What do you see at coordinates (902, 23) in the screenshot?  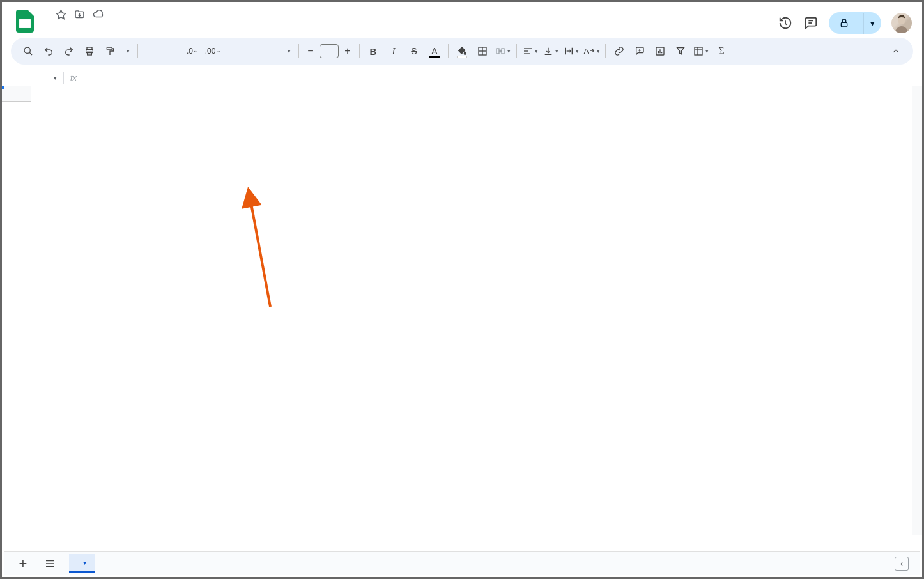 I see `account-avatar` at bounding box center [902, 23].